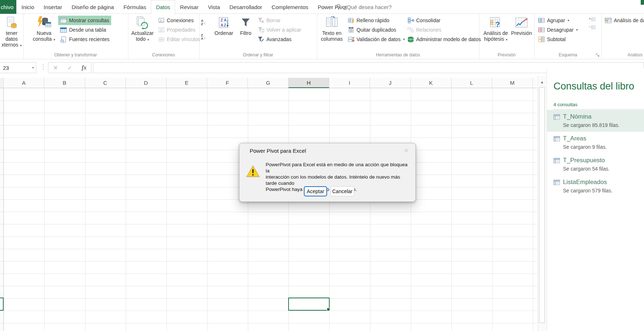 Image resolution: width=644 pixels, height=331 pixels. I want to click on tab-complementos: Complementos, so click(290, 7).